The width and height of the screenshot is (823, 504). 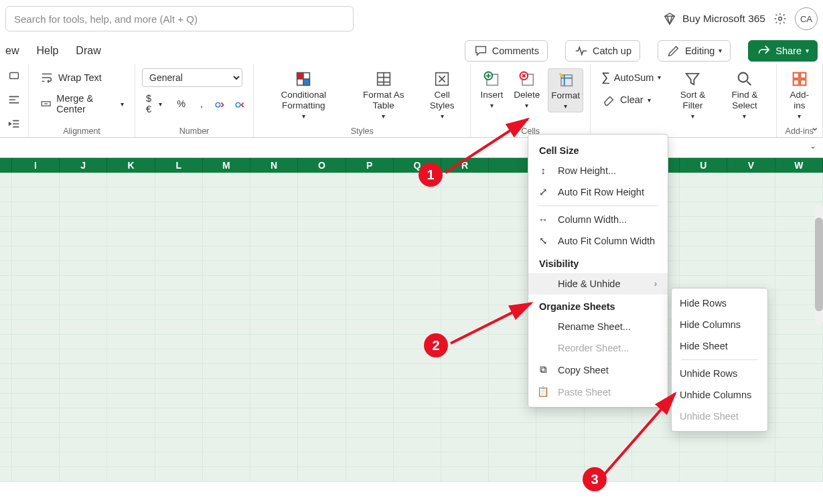 What do you see at coordinates (192, 78) in the screenshot?
I see `number-format-select: General` at bounding box center [192, 78].